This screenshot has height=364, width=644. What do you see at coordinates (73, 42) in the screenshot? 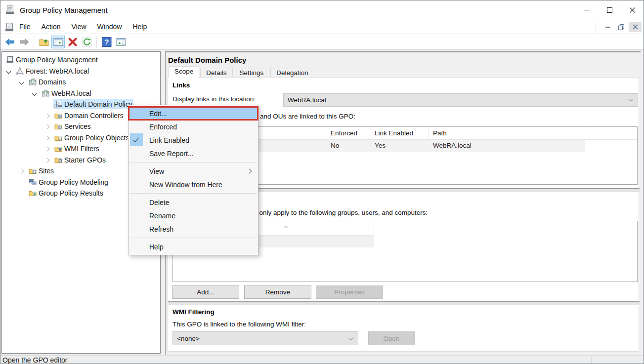
I see `delete-icon` at bounding box center [73, 42].